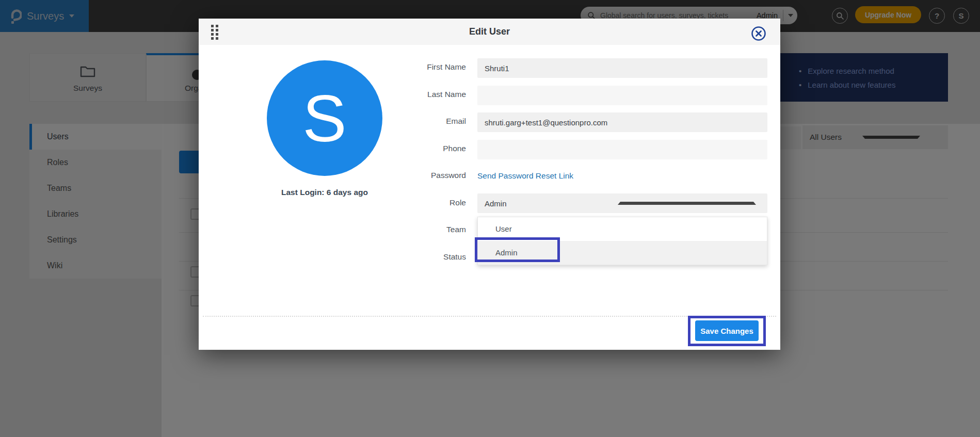  What do you see at coordinates (414, 149) in the screenshot?
I see `phone-label: Phone` at bounding box center [414, 149].